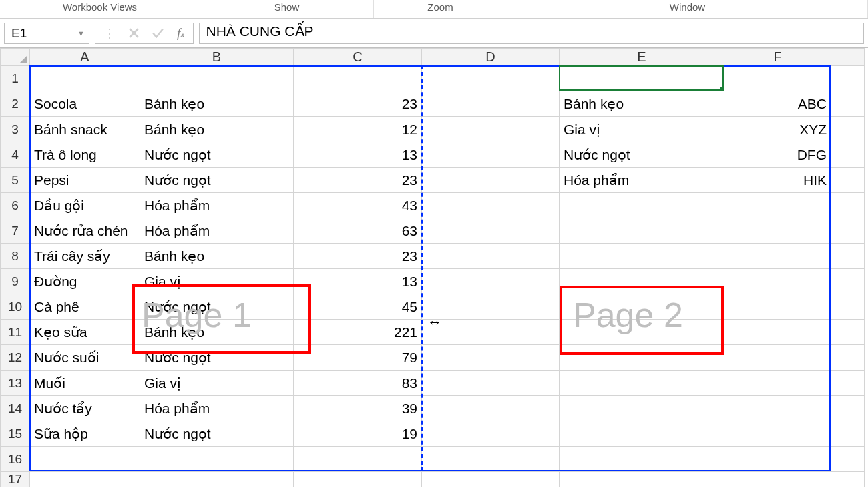 The width and height of the screenshot is (868, 492). I want to click on cell: SỐ LƯỢNG, so click(358, 79).